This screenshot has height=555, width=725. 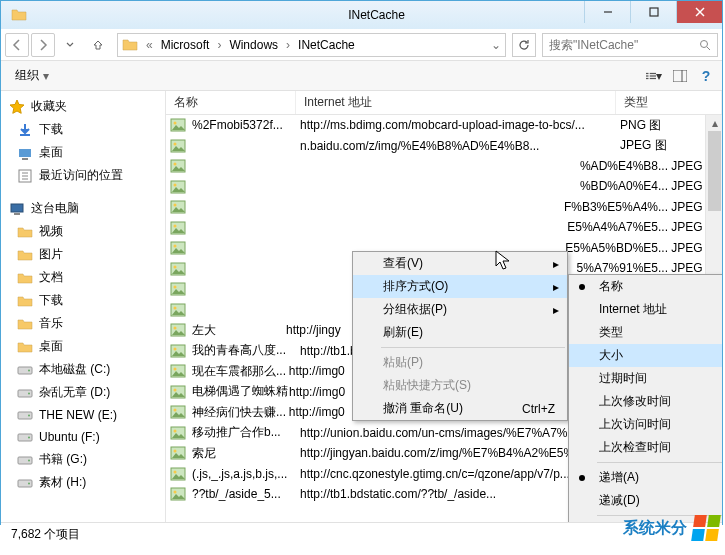 I want to click on sidebar-item: 书籍 (G:), so click(x=83, y=460).